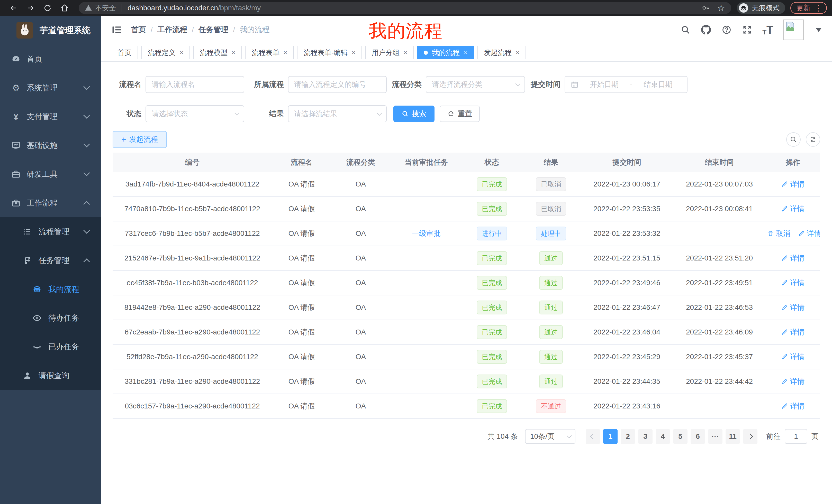 This screenshot has height=504, width=832. Describe the element at coordinates (217, 53) in the screenshot. I see `view-tab: 流程模型 ×` at that location.